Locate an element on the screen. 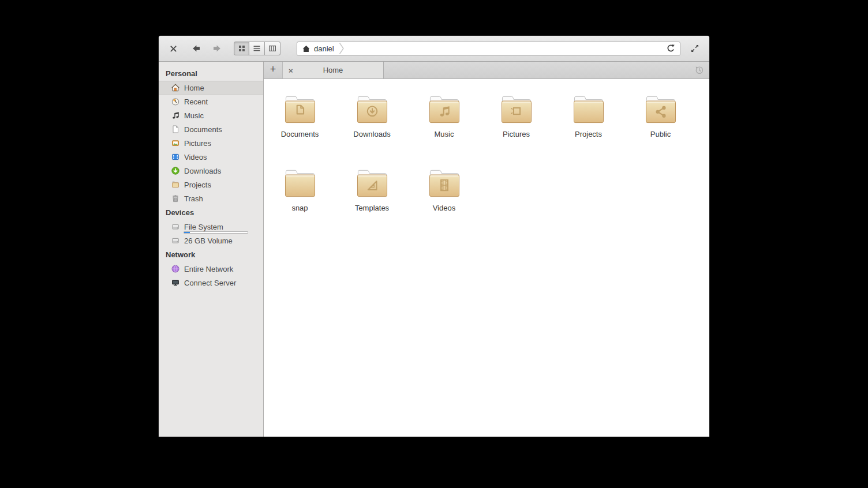 The width and height of the screenshot is (868, 488). sidebar-item-label: Documents is located at coordinates (203, 129).